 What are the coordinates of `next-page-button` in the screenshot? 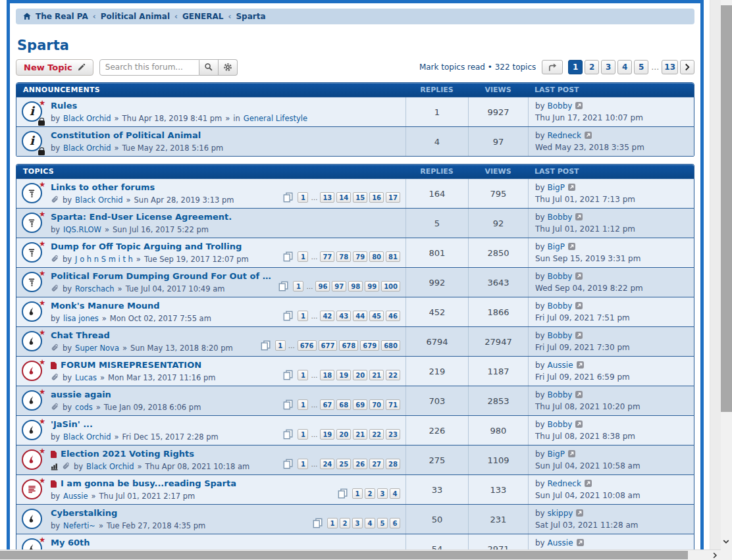 It's located at (687, 67).